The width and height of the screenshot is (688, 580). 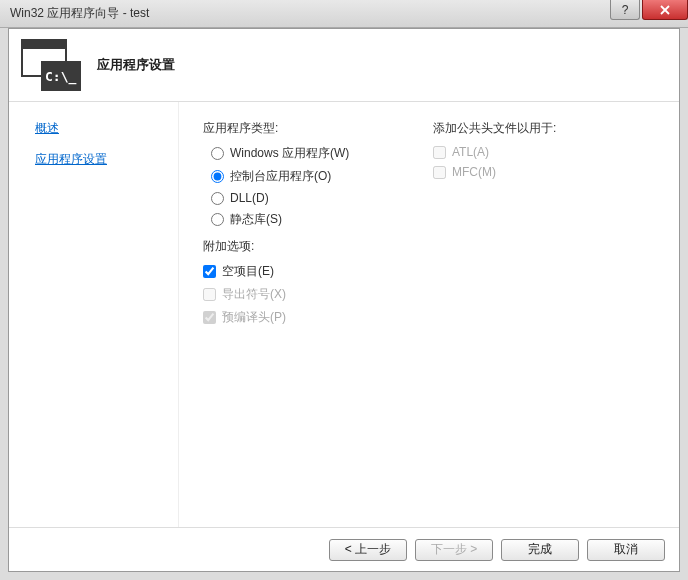 What do you see at coordinates (80, 14) in the screenshot?
I see `window-title: Win32 应用程序向导 - test` at bounding box center [80, 14].